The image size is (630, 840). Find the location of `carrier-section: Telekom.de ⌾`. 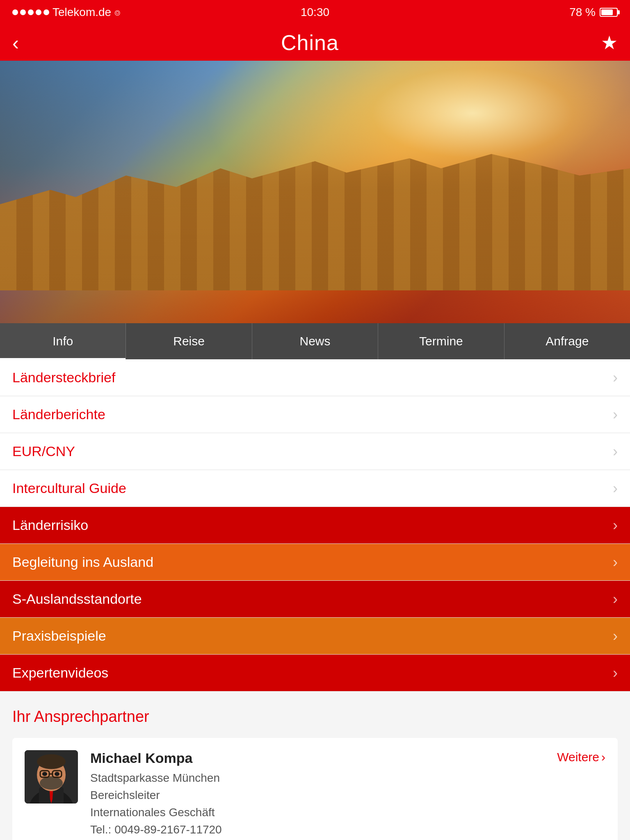

carrier-section: Telekom.de ⌾ is located at coordinates (66, 12).